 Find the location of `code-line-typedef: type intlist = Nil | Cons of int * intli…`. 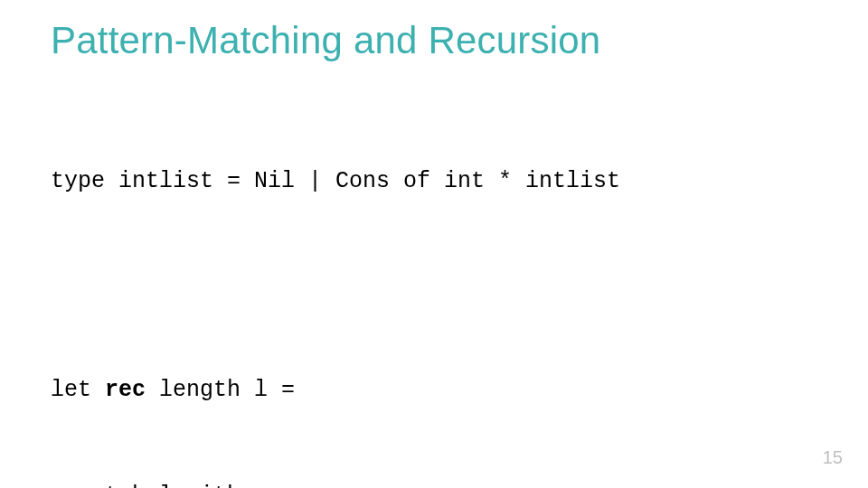

code-line-typedef: type intlist = Nil | Cons of int * intli… is located at coordinates (434, 183).